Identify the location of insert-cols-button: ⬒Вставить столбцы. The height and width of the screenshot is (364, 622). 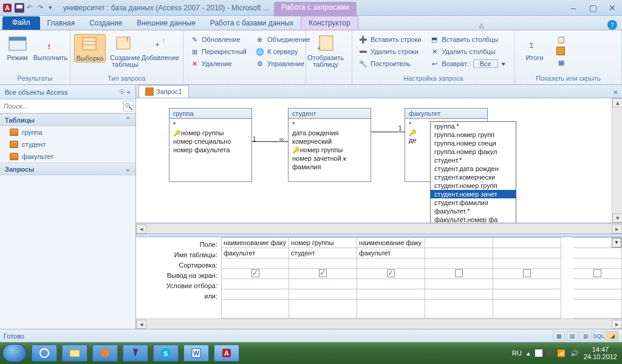
(467, 39).